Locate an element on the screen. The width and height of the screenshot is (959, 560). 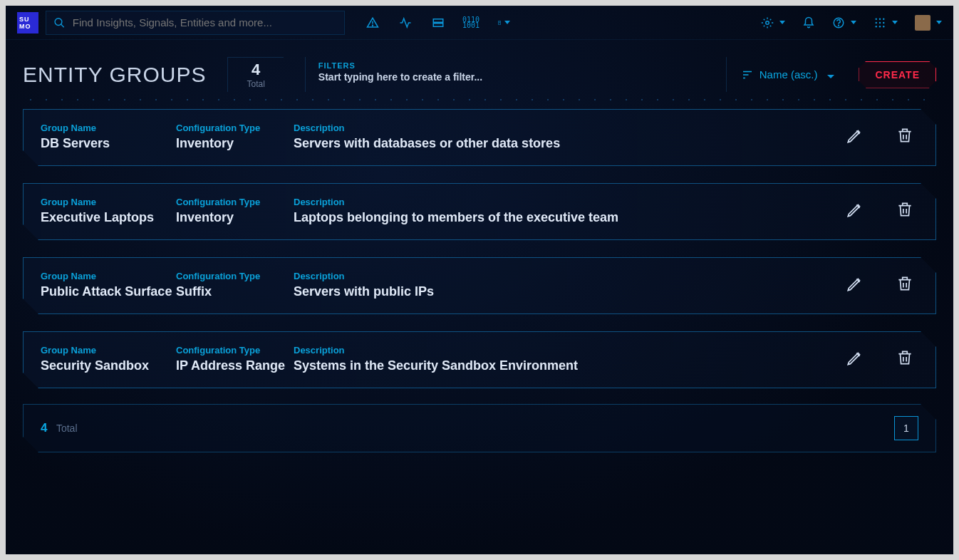
pagination-footer: 4 Total 1 is located at coordinates (480, 428).